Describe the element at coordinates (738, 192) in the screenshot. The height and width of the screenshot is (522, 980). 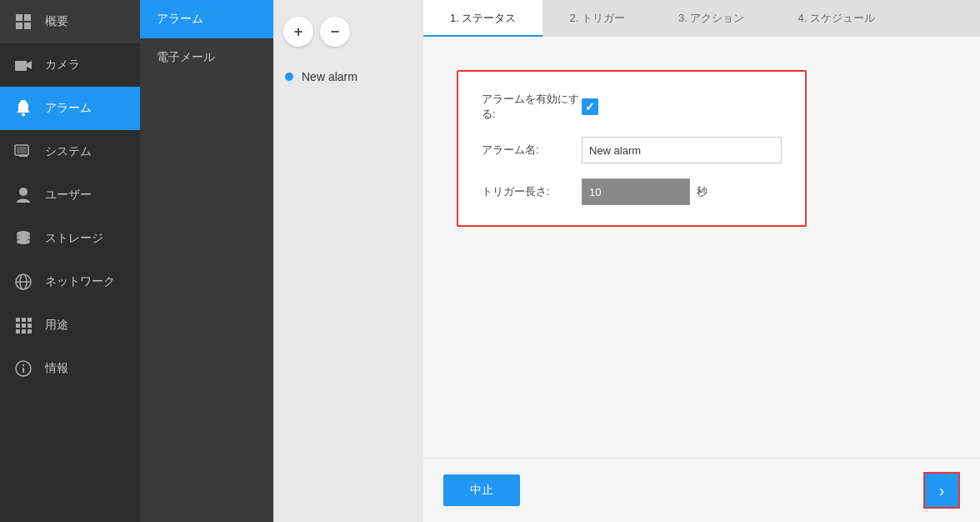
I see `select-arrow-icon: ▼` at that location.